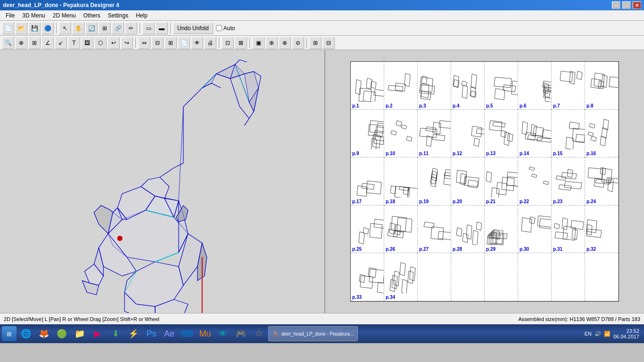 The image size is (644, 362). I want to click on taskbar-preview-icon: 👁, so click(223, 334).